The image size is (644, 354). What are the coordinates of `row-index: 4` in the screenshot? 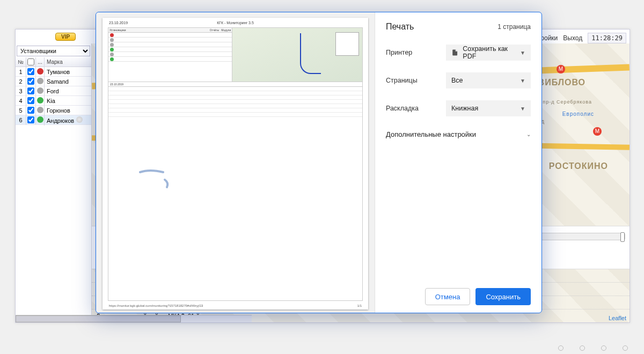 It's located at (21, 101).